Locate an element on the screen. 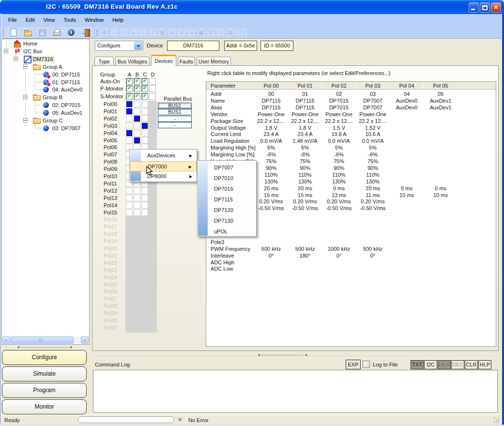 This screenshot has height=426, width=504. scrollbar-thumb is located at coordinates (42, 340).